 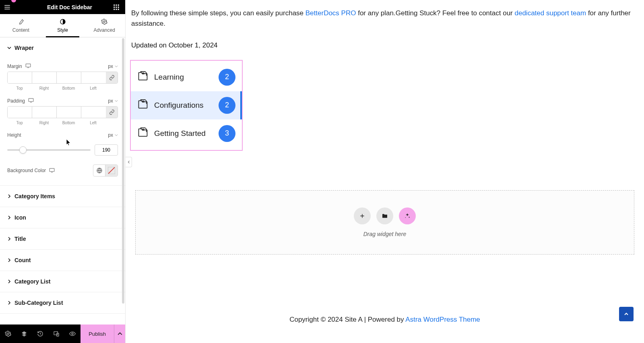 I want to click on margin-top-input, so click(x=20, y=78).